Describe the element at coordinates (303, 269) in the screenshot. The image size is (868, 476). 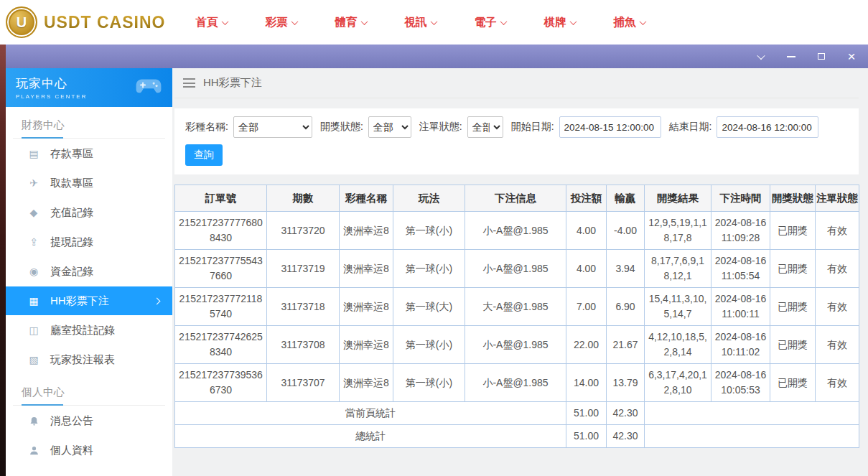
I see `table-cell: 31173719` at that location.